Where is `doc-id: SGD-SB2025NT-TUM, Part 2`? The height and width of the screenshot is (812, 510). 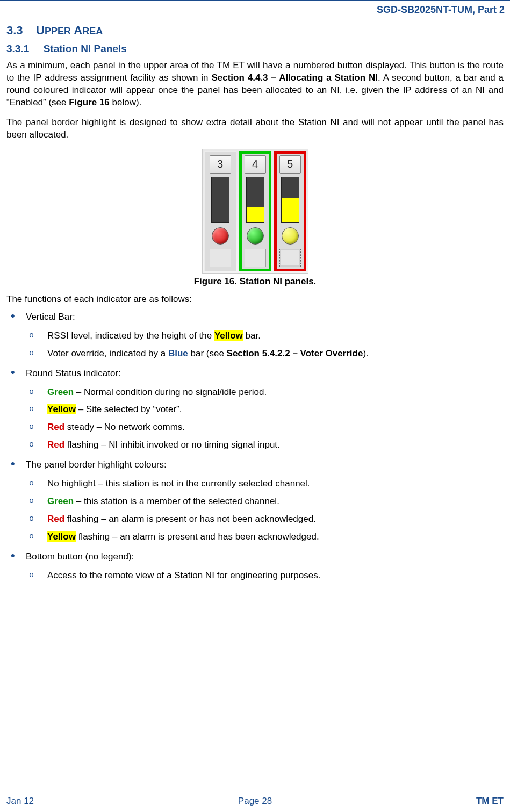
doc-id: SGD-SB2025NT-TUM, Part 2 is located at coordinates (441, 10).